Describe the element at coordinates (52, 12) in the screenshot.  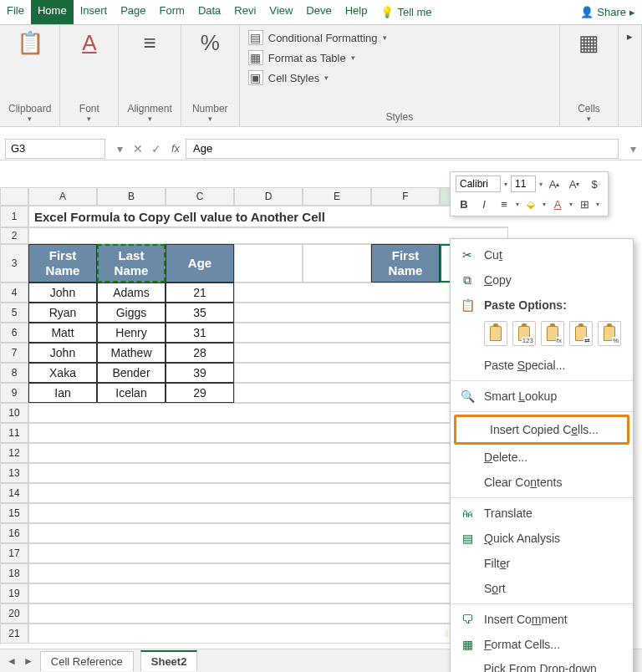
I see `tab-home: Home` at that location.